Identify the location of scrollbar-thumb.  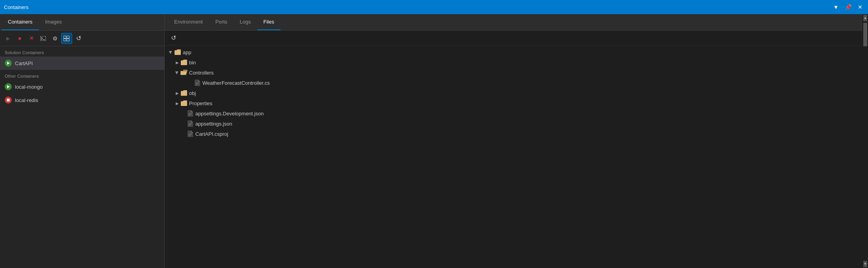
(865, 35).